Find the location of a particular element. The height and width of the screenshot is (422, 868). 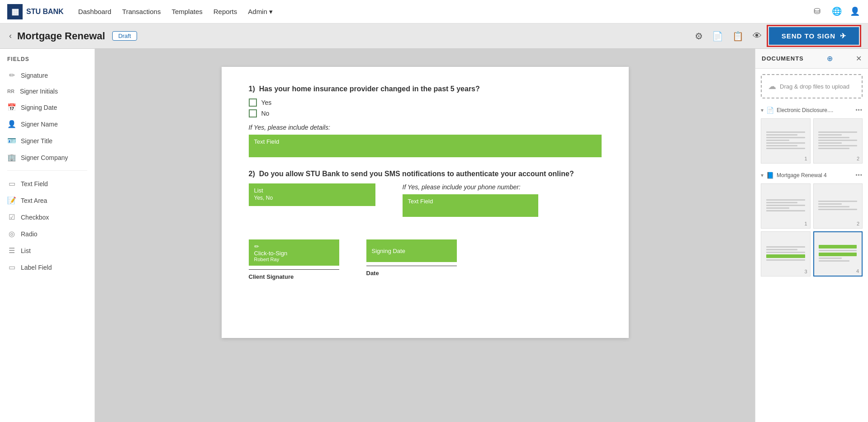

thumb-num-m1: 1 is located at coordinates (806, 224).